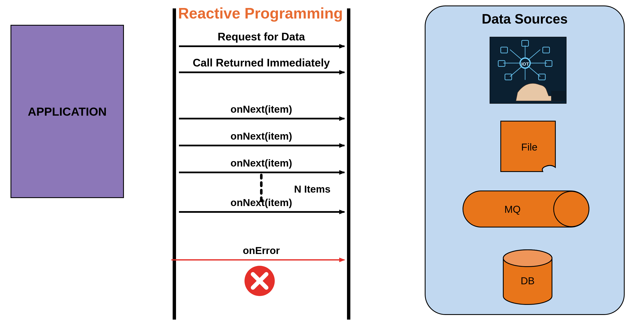  I want to click on application-block: APPLICATION, so click(67, 112).